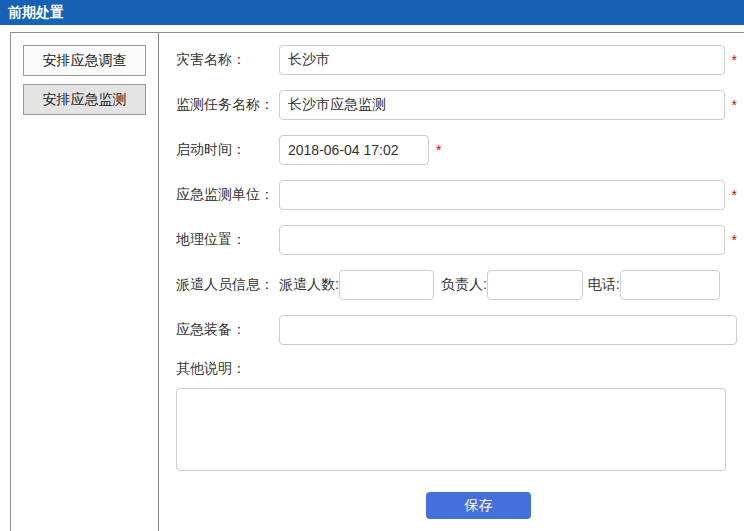 This screenshot has width=744, height=531. I want to click on dispatch-count-label: 派遣人数:, so click(309, 285).